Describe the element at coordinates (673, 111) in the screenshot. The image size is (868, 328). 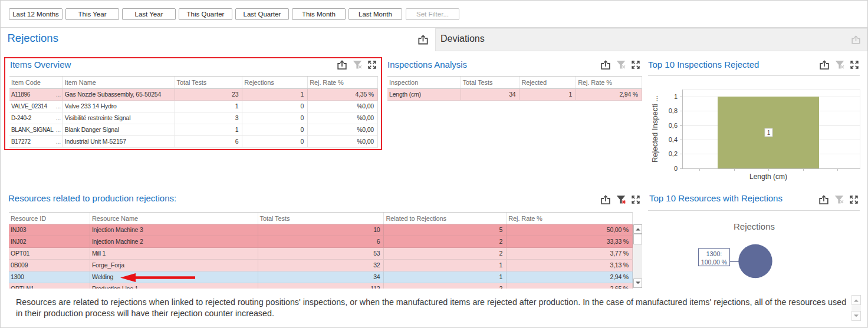
I see `svg-text: 0,8` at that location.